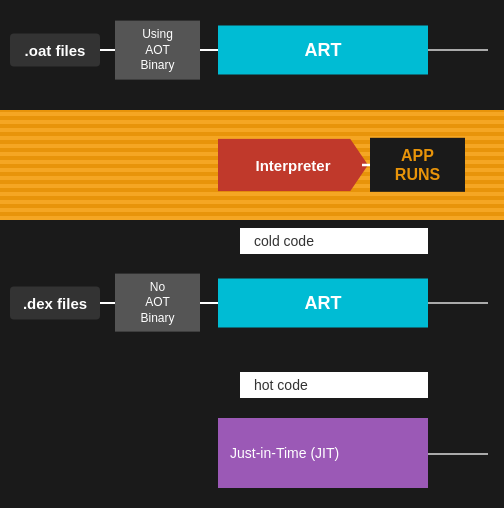 The image size is (504, 508). I want to click on oat-files-label: .oat files, so click(55, 50).